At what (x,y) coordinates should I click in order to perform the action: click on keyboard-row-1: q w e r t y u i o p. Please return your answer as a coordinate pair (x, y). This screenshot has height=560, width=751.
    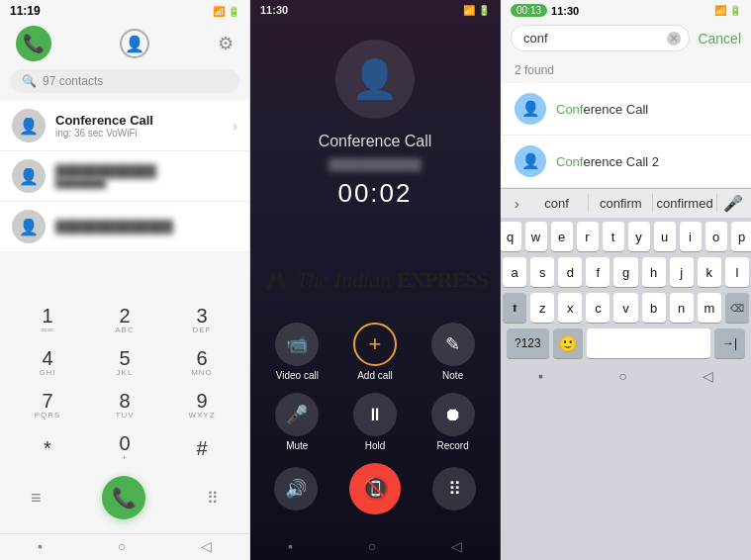
    Looking at the image, I should click on (625, 236).